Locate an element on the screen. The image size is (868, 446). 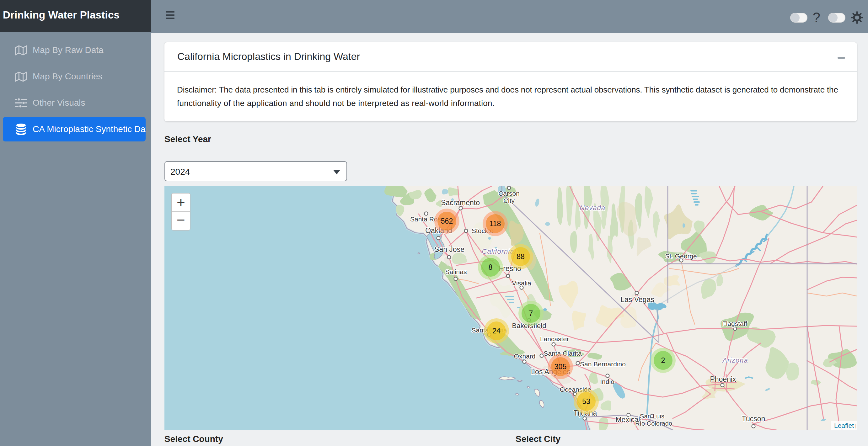
svg-text: Oxnard is located at coordinates (525, 356).